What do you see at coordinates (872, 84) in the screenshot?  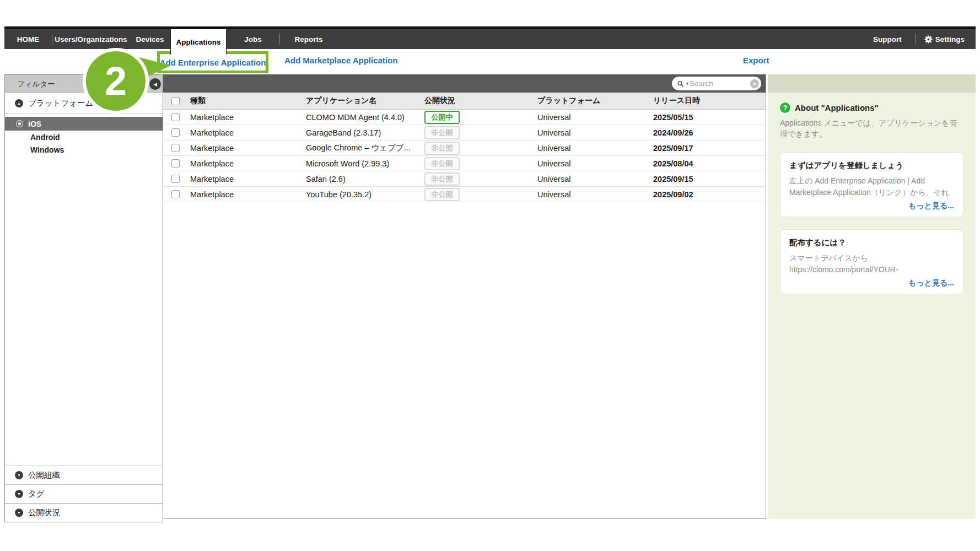 I see `help-panel-header-band` at bounding box center [872, 84].